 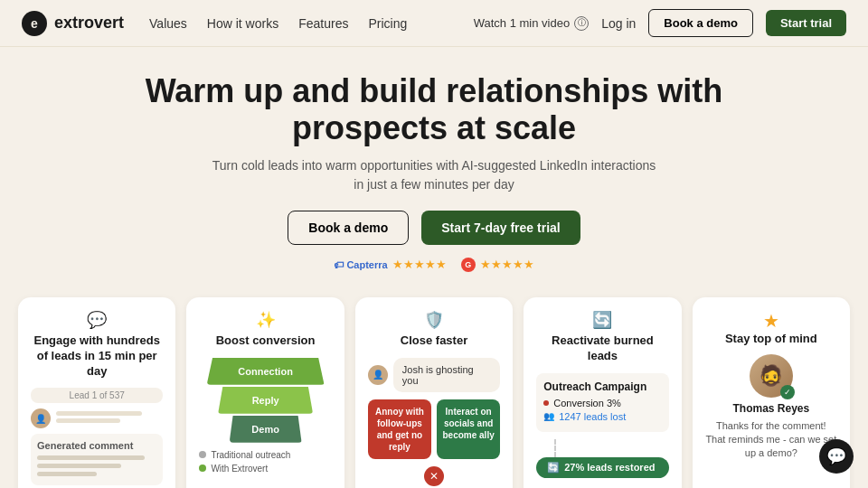 What do you see at coordinates (602, 403) in the screenshot?
I see `campaign-box: Outreach Campaign Conversion 3% 👥 1247 l…` at bounding box center [602, 403].